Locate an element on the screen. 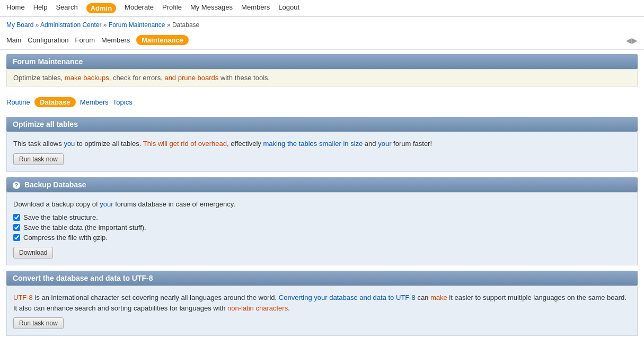 The image size is (644, 345). optimize-run-button: Run task now is located at coordinates (38, 159).